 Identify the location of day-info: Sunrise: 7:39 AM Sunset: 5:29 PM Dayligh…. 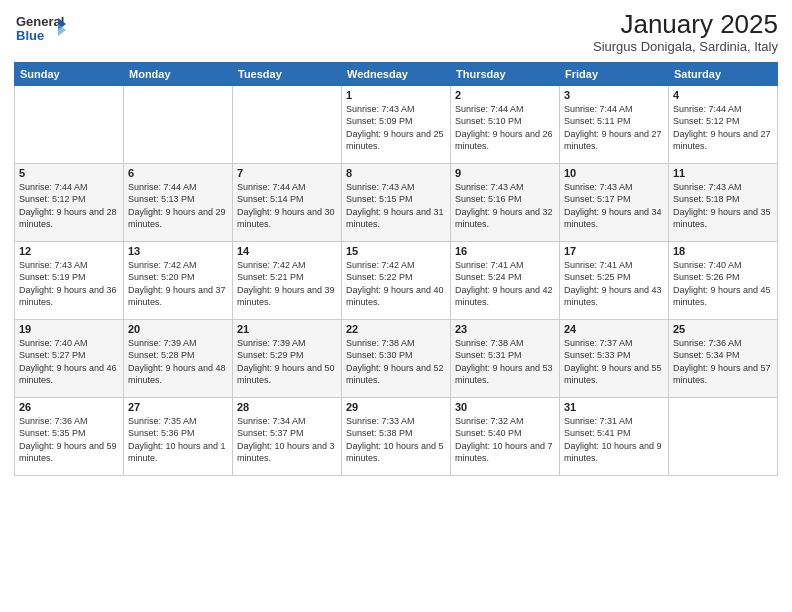
(287, 362).